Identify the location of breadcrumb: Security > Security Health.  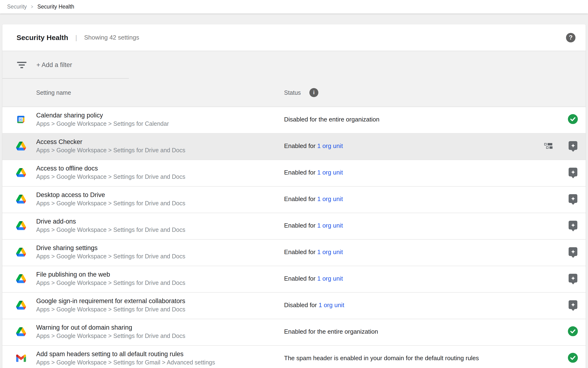
(294, 7).